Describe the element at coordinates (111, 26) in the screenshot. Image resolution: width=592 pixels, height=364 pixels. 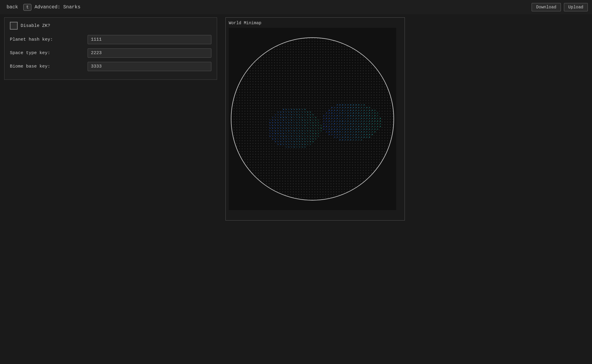
I see `disable-zk-row: Disable ZK?` at that location.